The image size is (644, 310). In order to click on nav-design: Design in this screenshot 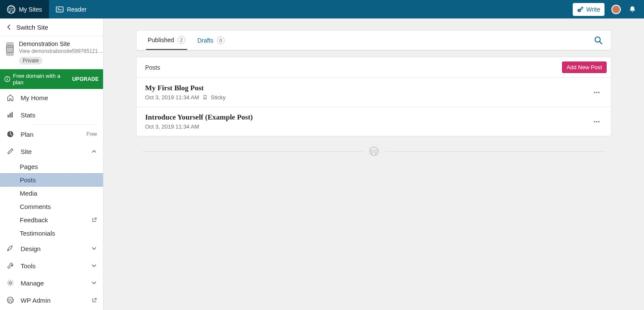, I will do `click(52, 249)`.